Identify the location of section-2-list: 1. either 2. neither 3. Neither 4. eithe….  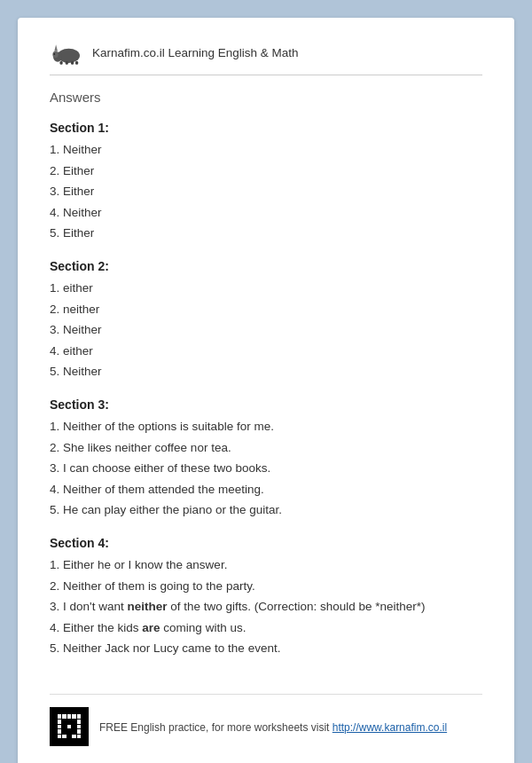
(266, 330).